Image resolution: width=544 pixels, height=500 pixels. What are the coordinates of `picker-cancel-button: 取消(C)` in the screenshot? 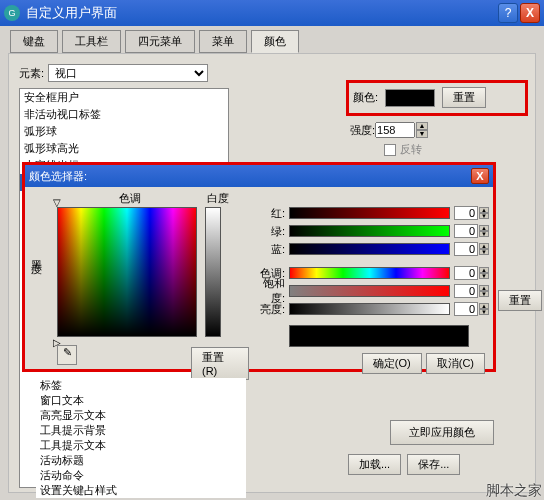 It's located at (456, 364).